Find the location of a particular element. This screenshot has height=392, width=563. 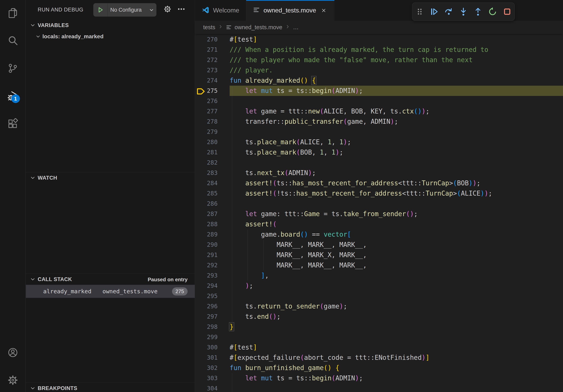

line-gutter: 281 is located at coordinates (212, 152).